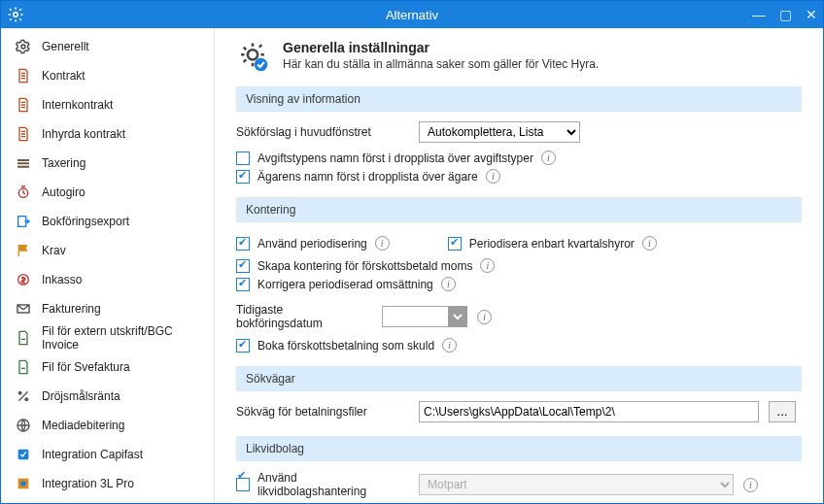 This screenshot has width=824, height=504. I want to click on sidebar-item-generellt: Generellt, so click(107, 47).